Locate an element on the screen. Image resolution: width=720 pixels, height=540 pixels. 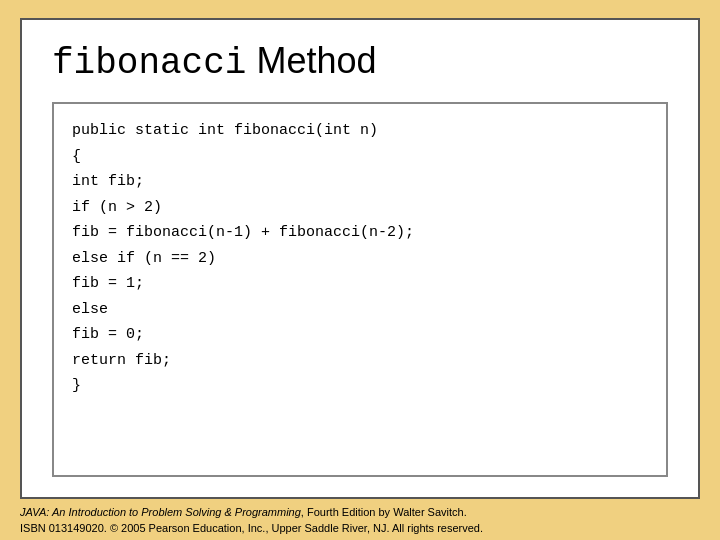
code-line-4: if (n > 2) is located at coordinates (360, 208).